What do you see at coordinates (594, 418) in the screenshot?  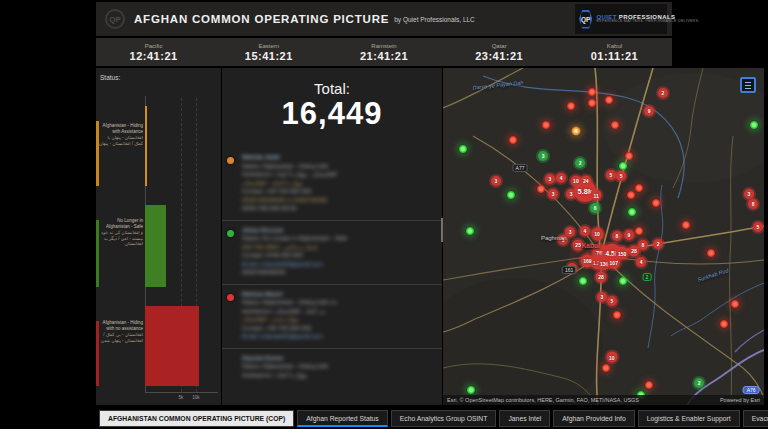 I see `tab-afghan-provided-info: Afghan Provided Info` at bounding box center [594, 418].